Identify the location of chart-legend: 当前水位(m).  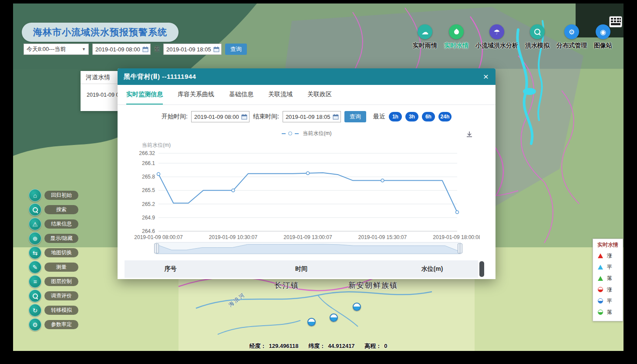
(307, 133).